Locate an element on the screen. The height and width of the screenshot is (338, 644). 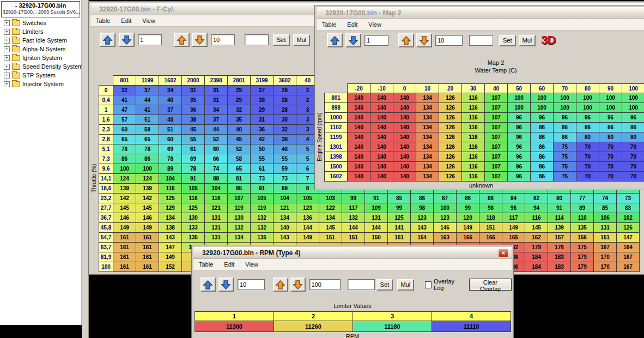
table-cell: 60 is located at coordinates (171, 140).